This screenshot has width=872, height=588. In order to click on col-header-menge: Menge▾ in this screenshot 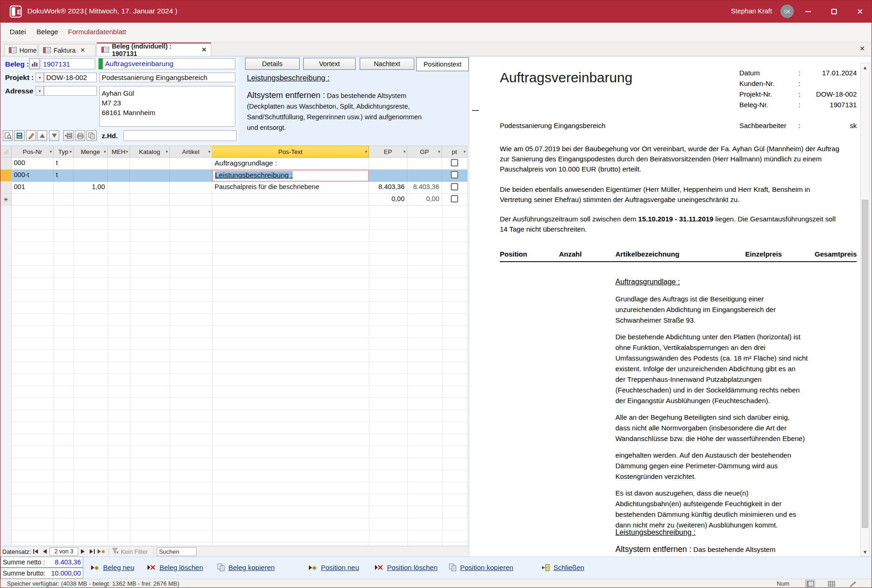, I will do `click(91, 152)`.